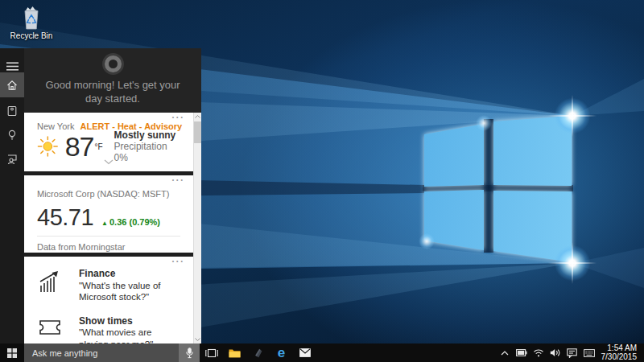 The width and height of the screenshot is (644, 362). What do you see at coordinates (570, 352) in the screenshot?
I see `system-tray: 1:54 AM 7/30/2015` at bounding box center [570, 352].